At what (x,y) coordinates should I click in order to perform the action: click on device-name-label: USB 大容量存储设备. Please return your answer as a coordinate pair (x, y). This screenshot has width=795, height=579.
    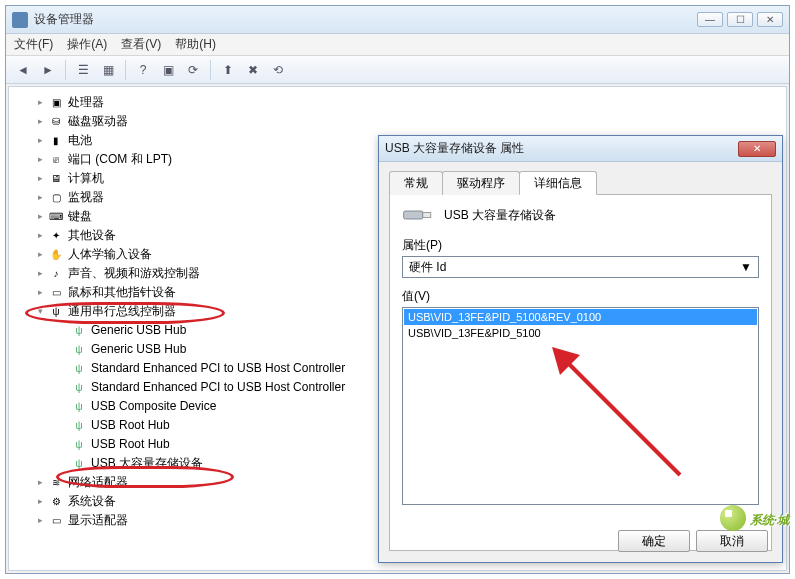
    Looking at the image, I should click on (500, 216).